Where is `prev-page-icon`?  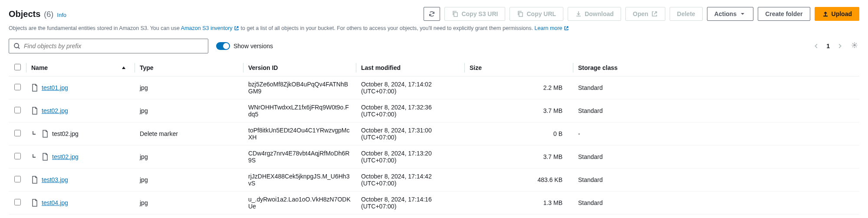 prev-page-icon is located at coordinates (816, 46).